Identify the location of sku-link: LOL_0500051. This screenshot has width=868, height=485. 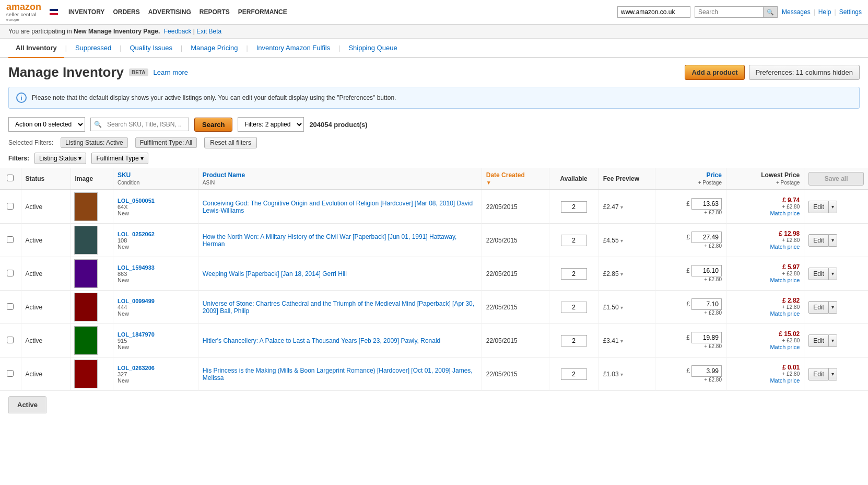
(136, 201).